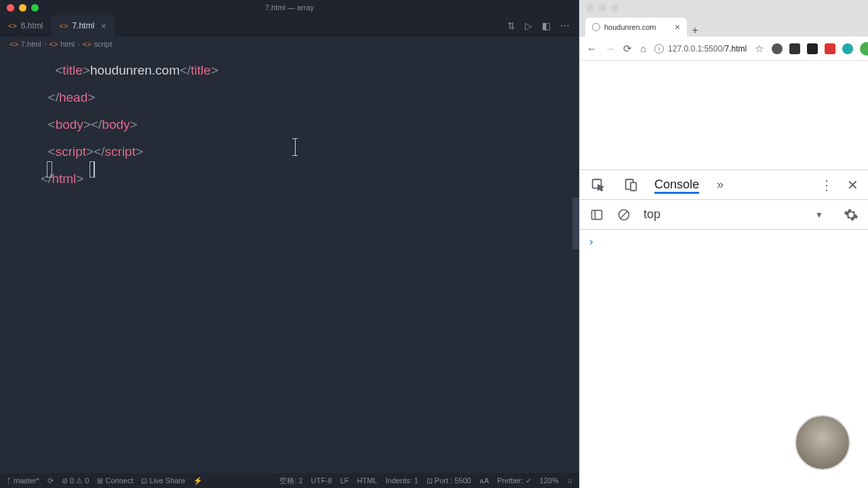 This screenshot has width=868, height=488. Describe the element at coordinates (543, 26) in the screenshot. I see `editor-actions: ⇅ ▷ ◧ ⋯` at that location.